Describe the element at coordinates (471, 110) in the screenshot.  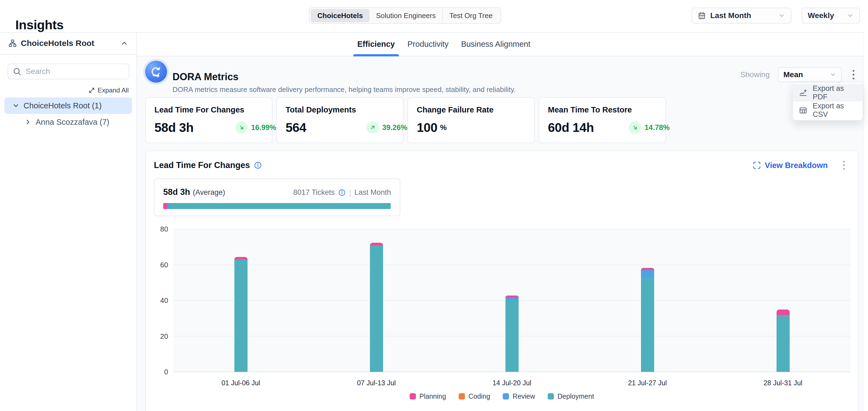
I see `metric-card-title: Change Failure Rate` at that location.